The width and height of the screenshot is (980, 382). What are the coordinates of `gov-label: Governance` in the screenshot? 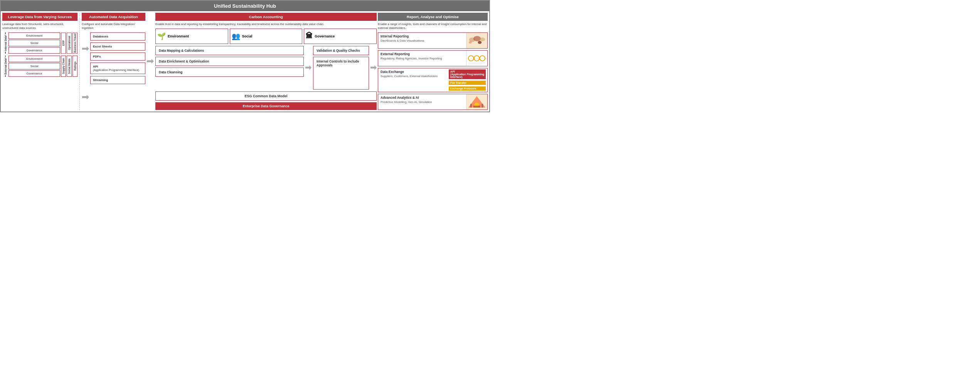 It's located at (325, 36).